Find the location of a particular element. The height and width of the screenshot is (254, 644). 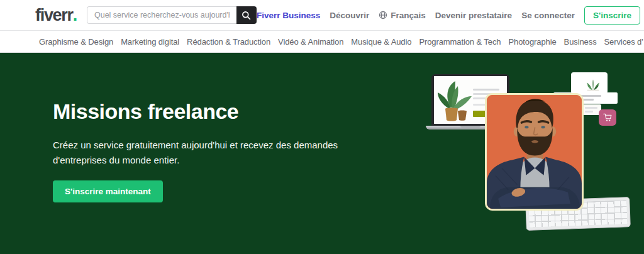

fiverr-logo: fiverr. is located at coordinates (56, 15).